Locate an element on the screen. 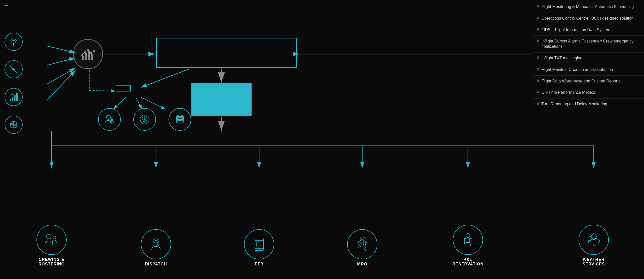 This screenshot has height=279, width=644. logo-reach is located at coordinates (6, 6).